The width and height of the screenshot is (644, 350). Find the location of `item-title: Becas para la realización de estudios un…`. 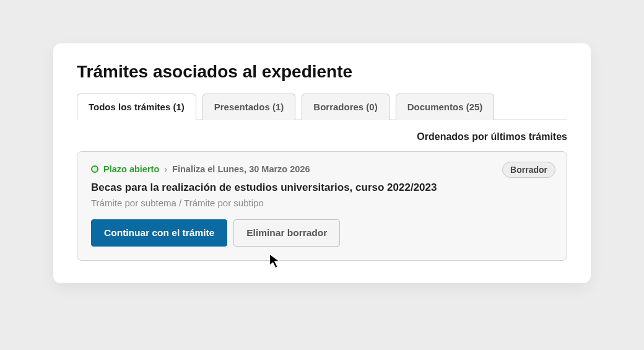

item-title: Becas para la realización de estudios un… is located at coordinates (322, 188).